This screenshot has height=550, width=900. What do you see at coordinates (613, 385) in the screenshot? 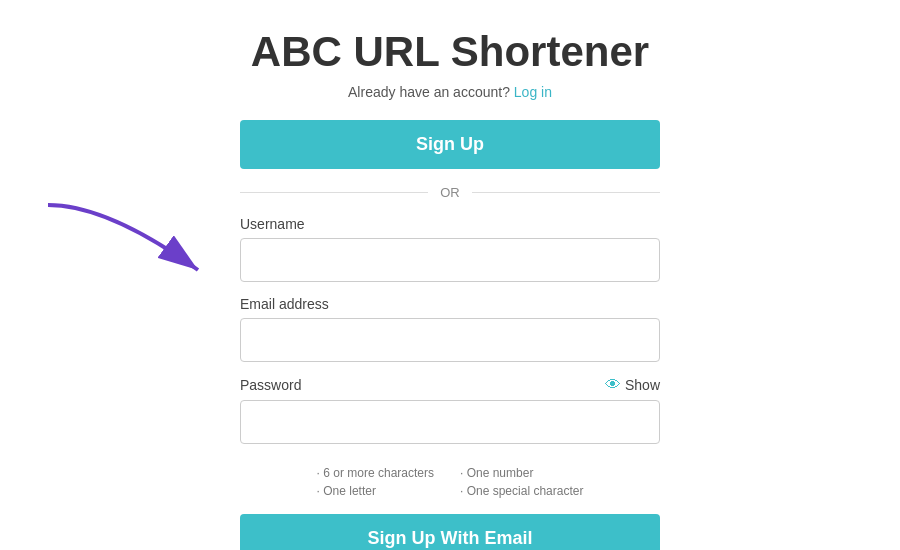
I see `eye-icon: 👁` at bounding box center [613, 385].